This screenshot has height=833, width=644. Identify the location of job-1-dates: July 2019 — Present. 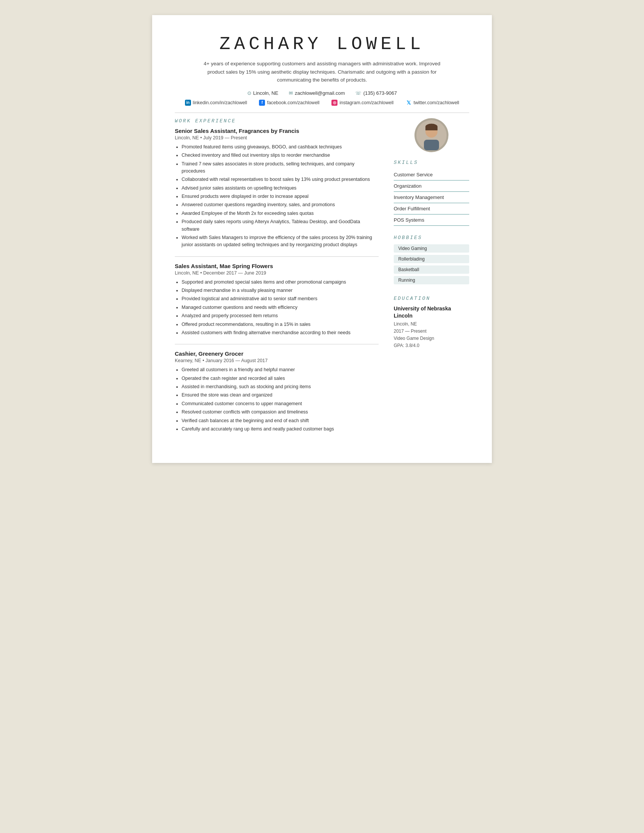
(225, 138).